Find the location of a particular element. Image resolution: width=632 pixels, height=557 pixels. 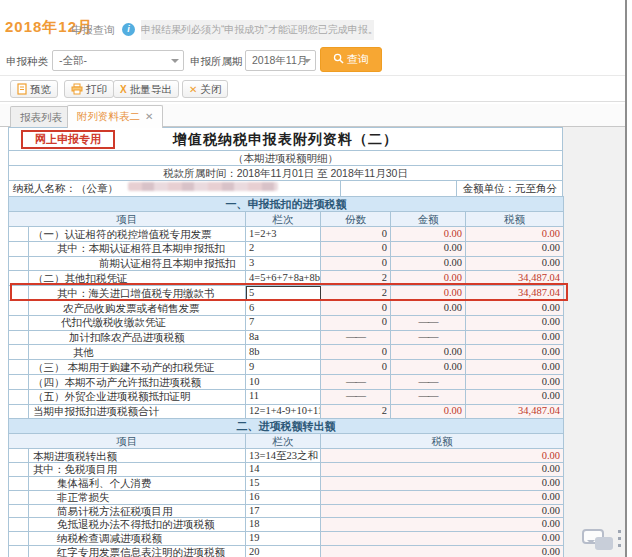

cell-item: （一）认证相符的税控增值税专用发票 is located at coordinates (138, 234).